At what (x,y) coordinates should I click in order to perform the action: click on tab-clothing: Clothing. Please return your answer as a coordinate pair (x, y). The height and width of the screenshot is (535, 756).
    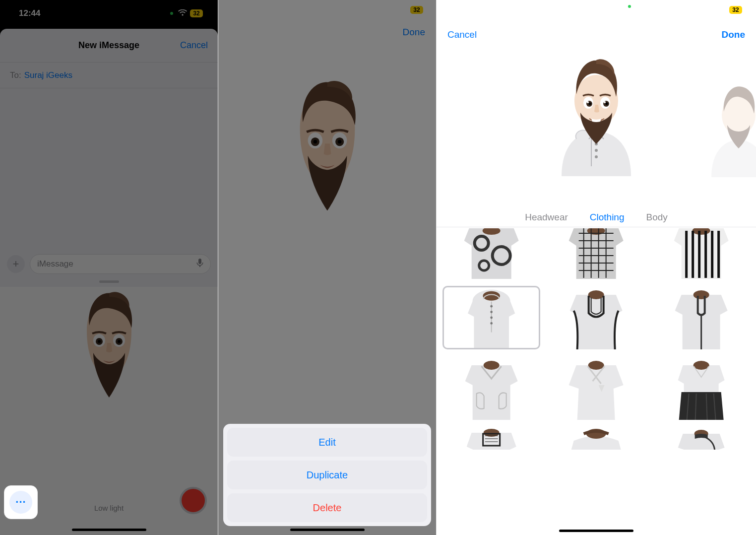
    Looking at the image, I should click on (607, 217).